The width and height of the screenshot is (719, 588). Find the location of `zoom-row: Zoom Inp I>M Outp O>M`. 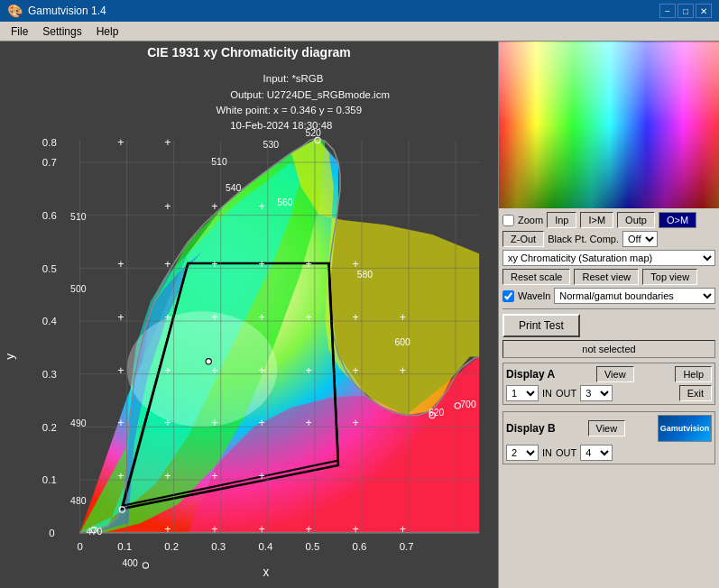

zoom-row: Zoom Inp I>M Outp O>M is located at coordinates (609, 220).